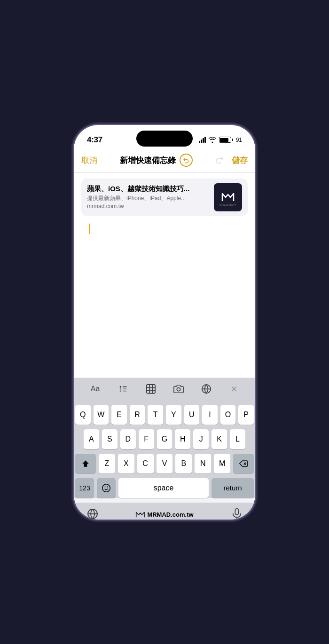 The height and width of the screenshot is (644, 329). I want to click on key-m: M, so click(222, 464).